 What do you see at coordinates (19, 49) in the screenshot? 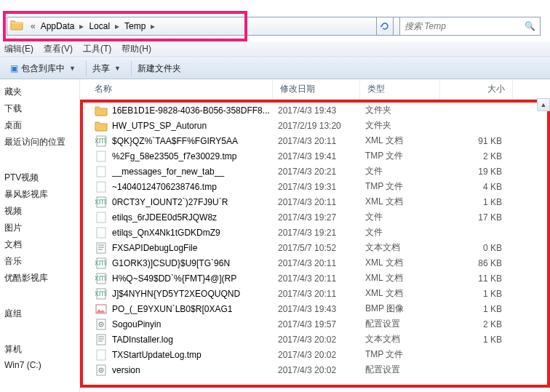
I see `menu-edit: 编辑(E)` at bounding box center [19, 49].